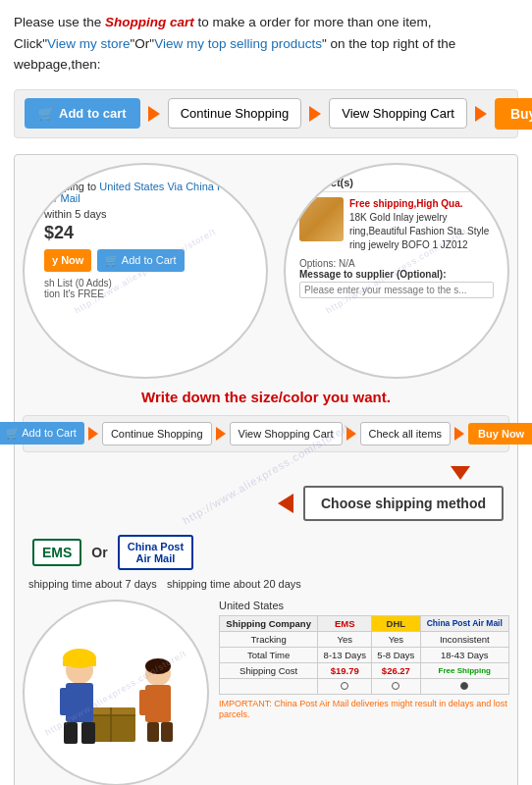 The width and height of the screenshot is (532, 785). Describe the element at coordinates (422, 225) in the screenshot. I see `product-info: Free shipping,High Qua. 18K Gold Inlay j…` at that location.